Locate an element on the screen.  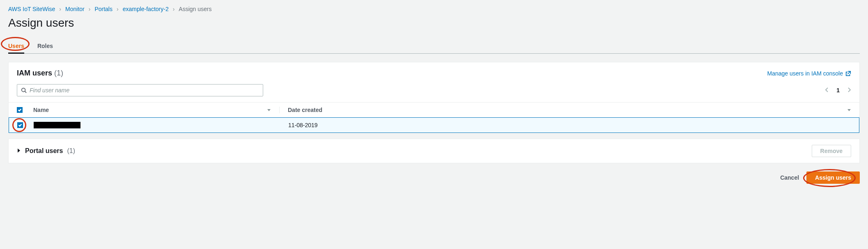
manage-users-link: Manage users in IAM console is located at coordinates (809, 73).